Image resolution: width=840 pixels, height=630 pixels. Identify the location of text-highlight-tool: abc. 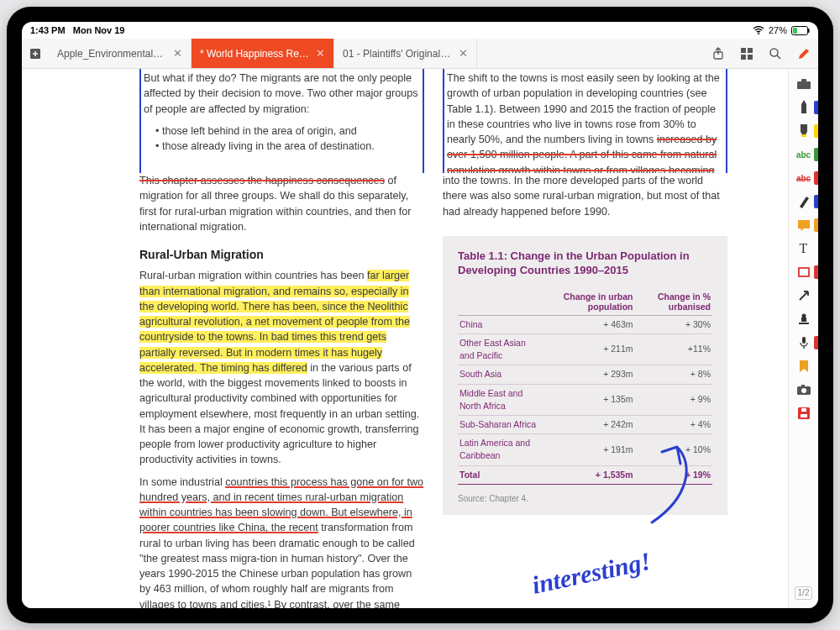
(804, 155).